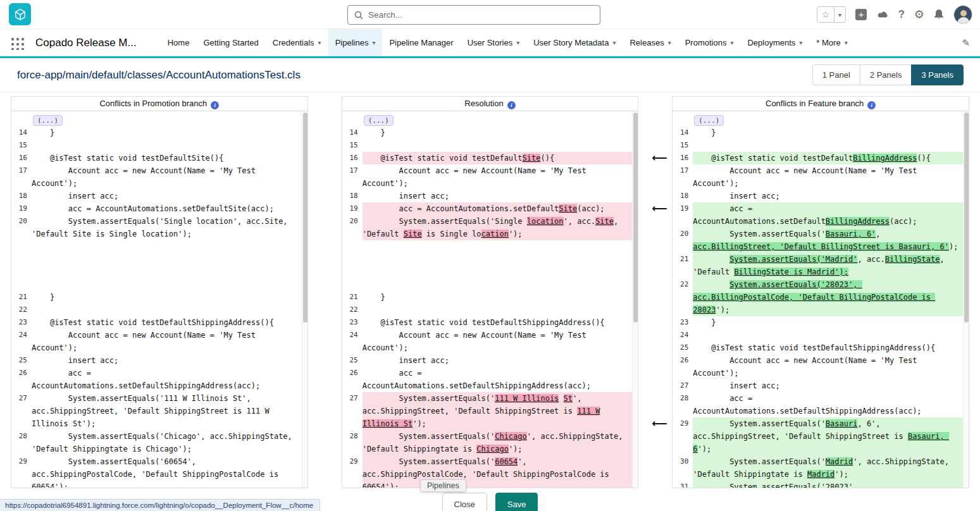 The width and height of the screenshot is (980, 511). What do you see at coordinates (490, 43) in the screenshot?
I see `tab-label: User Stories` at bounding box center [490, 43].